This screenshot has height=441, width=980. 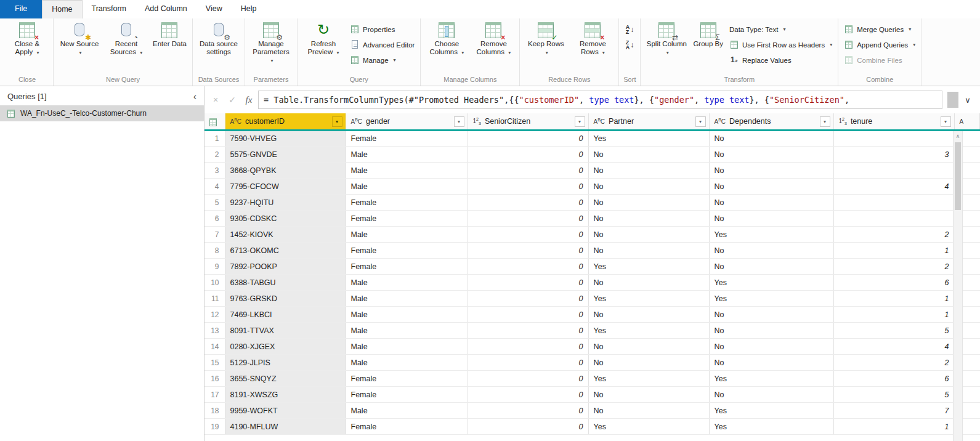 What do you see at coordinates (271, 42) in the screenshot?
I see `manage-parameters-button: ⚙Manage Parameters ▾` at bounding box center [271, 42].